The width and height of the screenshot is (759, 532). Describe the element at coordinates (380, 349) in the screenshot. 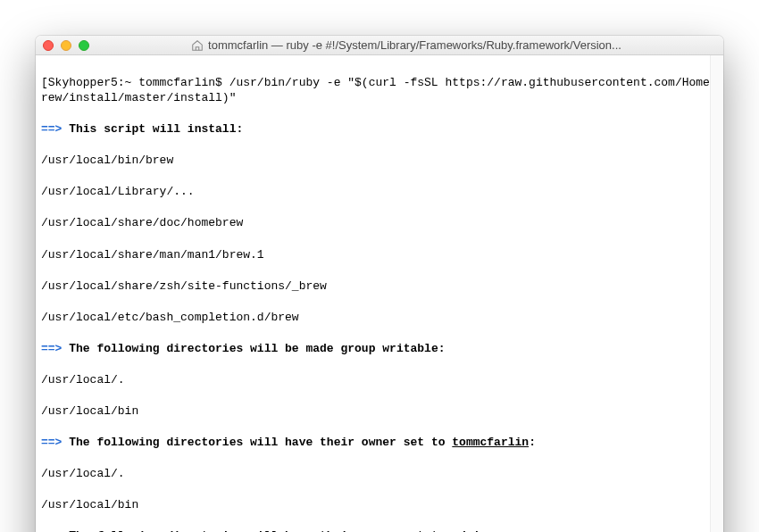

I see `section-writable-header: ==> The following directories will be ma…` at that location.